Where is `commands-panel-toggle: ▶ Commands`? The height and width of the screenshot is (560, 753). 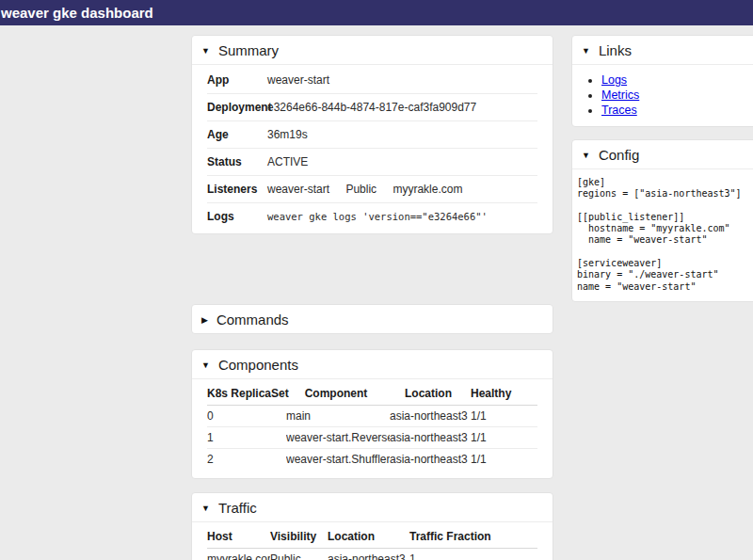
commands-panel-toggle: ▶ Commands is located at coordinates (373, 319).